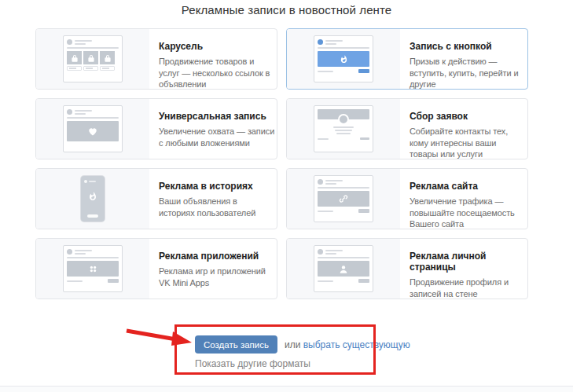 This screenshot has height=392, width=573. What do you see at coordinates (468, 288) in the screenshot?
I see `card-description: Продвижение профиля и записей на стене` at bounding box center [468, 288].